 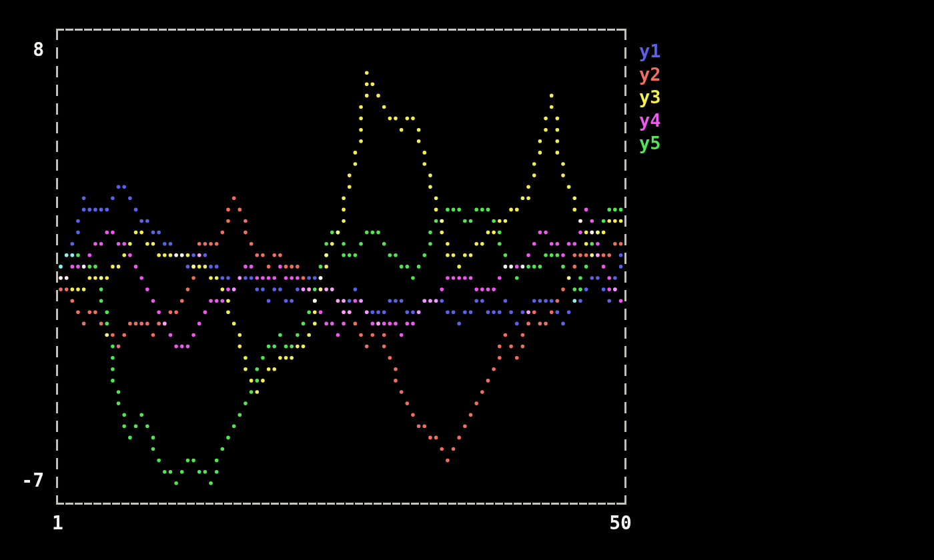 What do you see at coordinates (626, 267) in the screenshot?
I see `plot-frame-right` at bounding box center [626, 267].